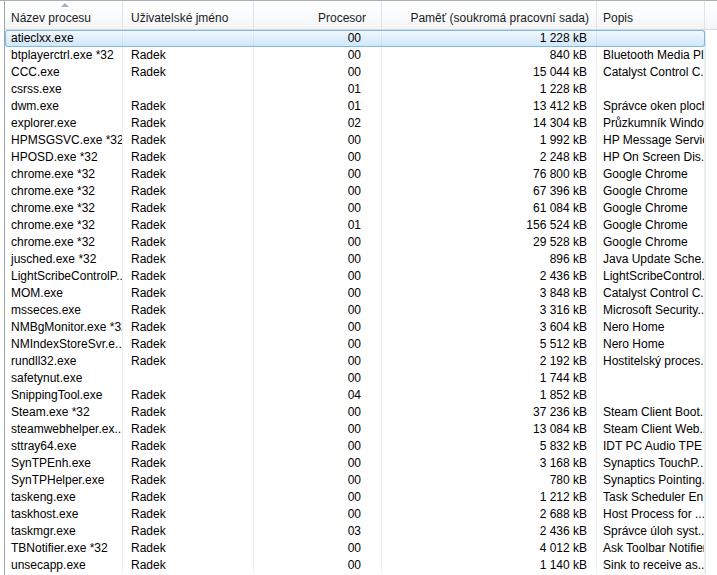 Image resolution: width=717 pixels, height=575 pixels. What do you see at coordinates (355, 226) in the screenshot?
I see `table-row: chrome.exe *32Radek01156 524 kBGoogle Ch…` at bounding box center [355, 226].